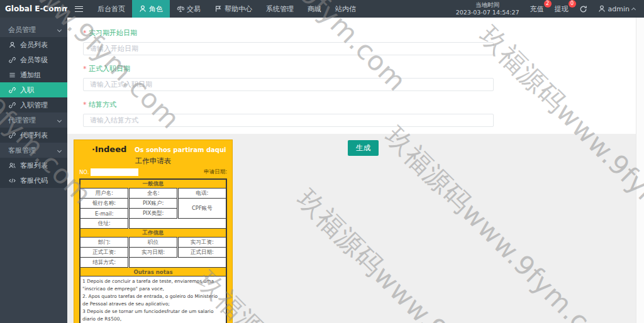  Describe the element at coordinates (488, 13) in the screenshot. I see `local-time-value: 2023-03-07 14:54:27` at that location.